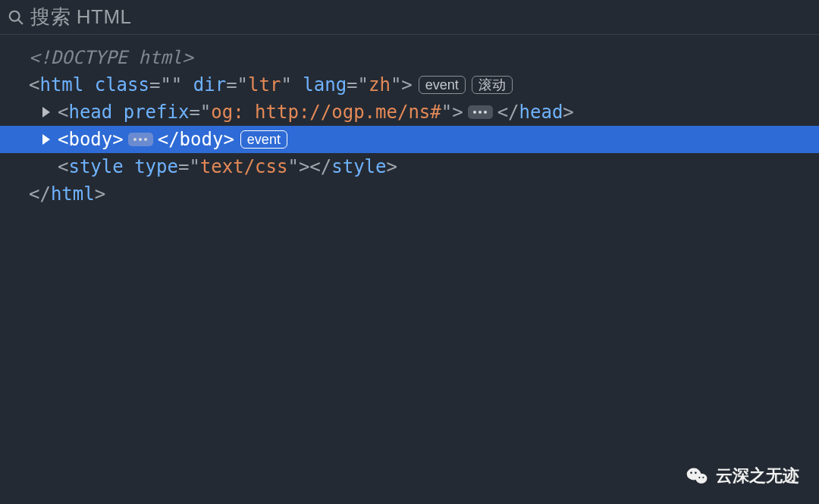 This screenshot has width=819, height=504. What do you see at coordinates (410, 58) in the screenshot?
I see `doctype-row: <!DOCTYPE html>` at bounding box center [410, 58].